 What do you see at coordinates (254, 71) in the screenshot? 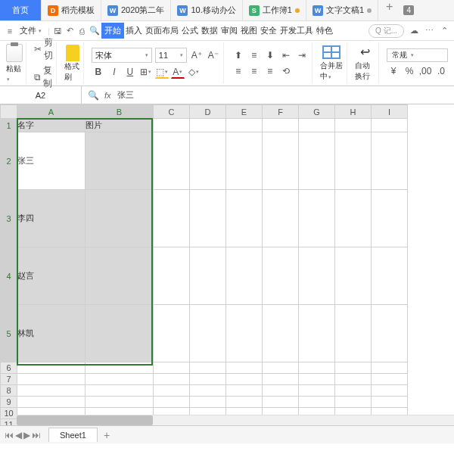
I see `align-center-icon: ≡` at bounding box center [254, 71].